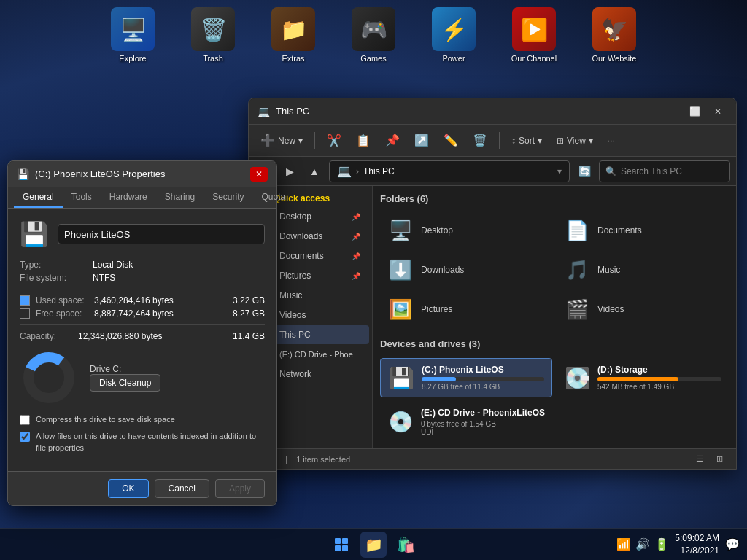 The height and width of the screenshot is (560, 747). What do you see at coordinates (128, 489) in the screenshot?
I see `ok-button: OK` at bounding box center [128, 489].